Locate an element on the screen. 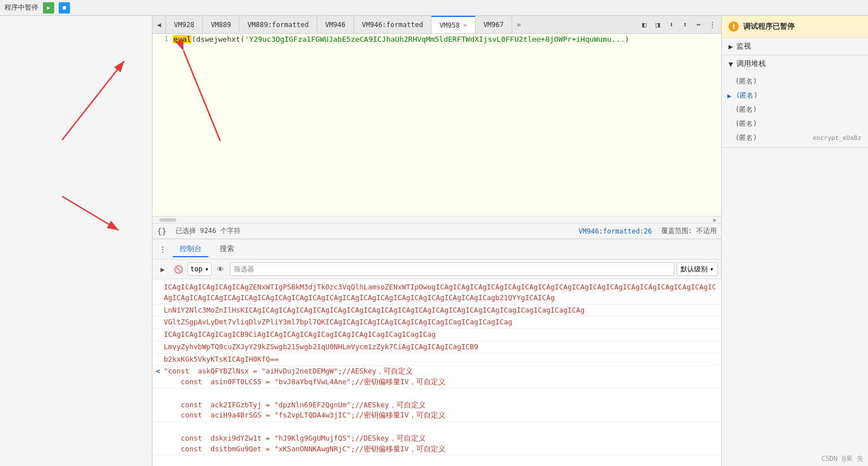  callstack-item-label-3: (匿名) is located at coordinates (746, 124).